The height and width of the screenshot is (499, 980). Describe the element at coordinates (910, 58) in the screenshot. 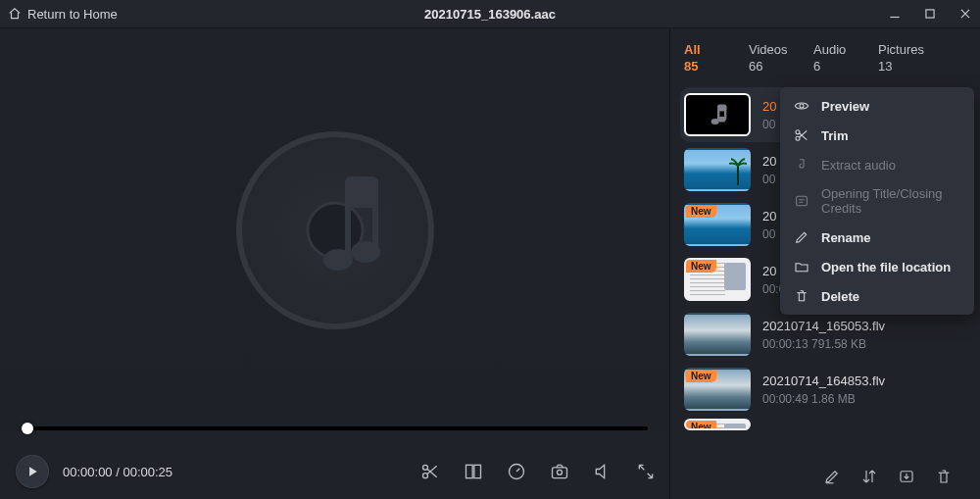

I see `tab-pictures: Pictures 13` at that location.